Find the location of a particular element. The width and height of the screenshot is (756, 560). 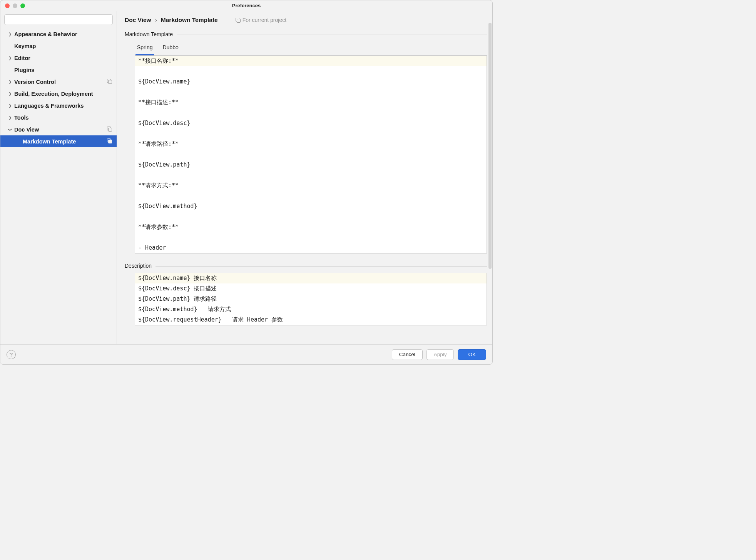

ok-button: OK is located at coordinates (472, 355).